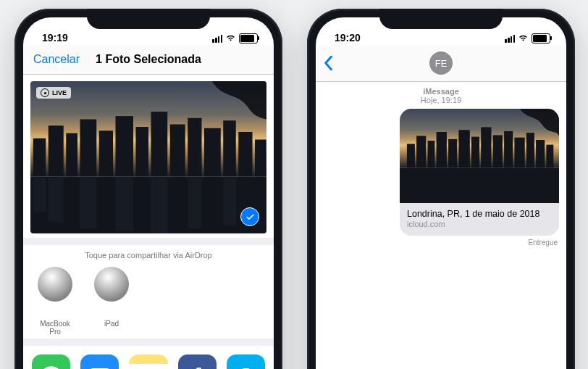 This screenshot has height=369, width=588. What do you see at coordinates (148, 357) in the screenshot?
I see `share-apps-row: f S` at bounding box center [148, 357].